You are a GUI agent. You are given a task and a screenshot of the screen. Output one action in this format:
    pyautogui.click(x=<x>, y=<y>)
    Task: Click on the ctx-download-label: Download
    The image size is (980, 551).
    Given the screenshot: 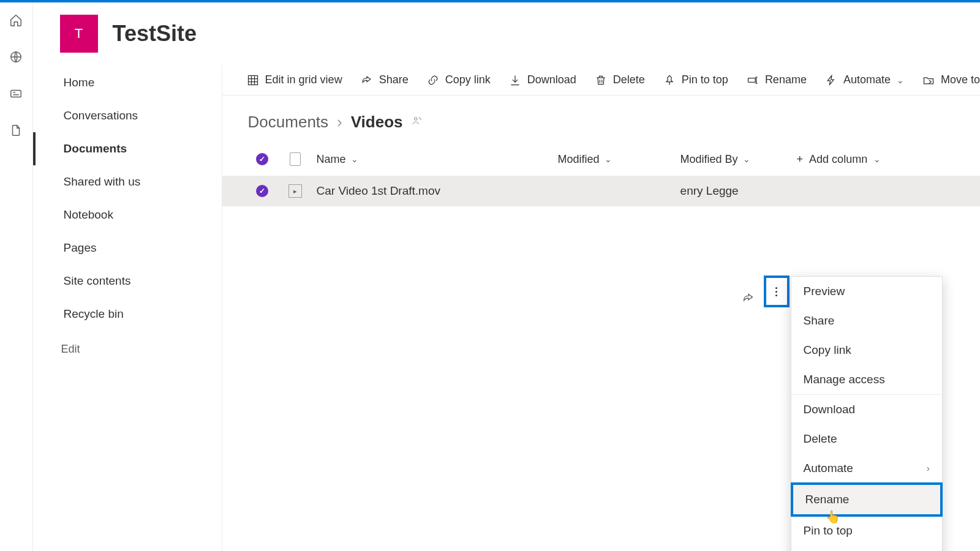 What is the action you would take?
    pyautogui.click(x=829, y=410)
    